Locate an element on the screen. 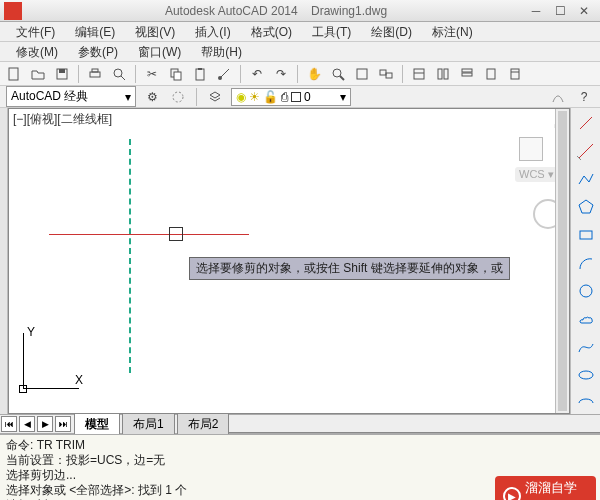  ellipse-icon is located at coordinates (586, 375).